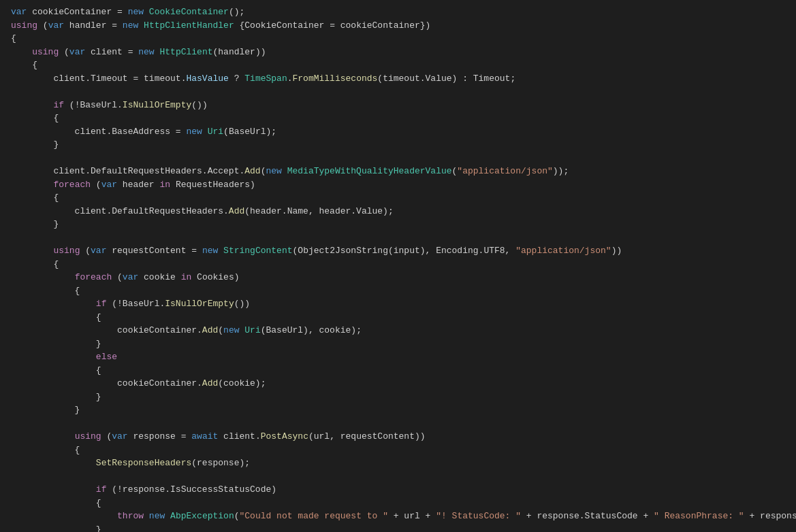 This screenshot has width=796, height=532. I want to click on code-line: using (var response = await client.PostA…, so click(398, 437).